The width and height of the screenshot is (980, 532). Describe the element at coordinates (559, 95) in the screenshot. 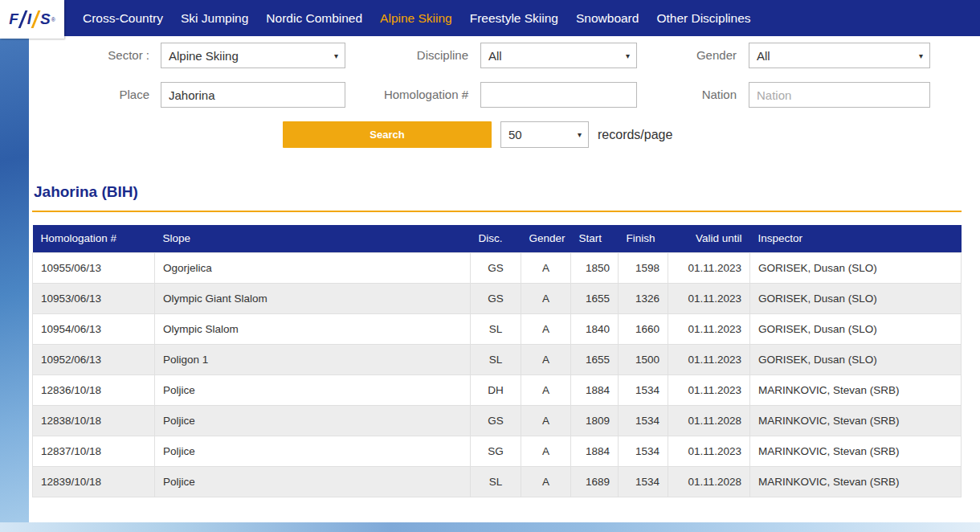

I see `homologation-input` at that location.